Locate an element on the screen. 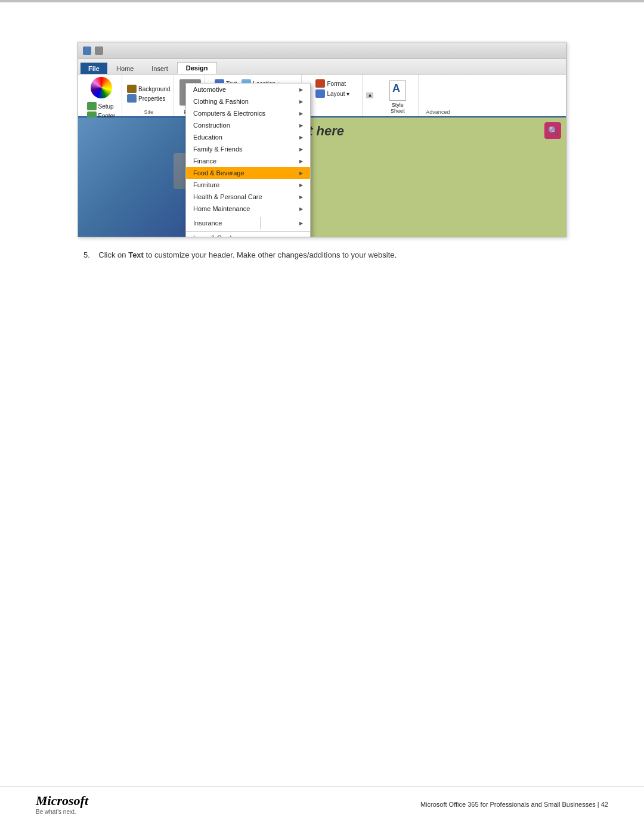 This screenshot has width=644, height=833. menu-item-health: Health & Personal Care ▶ is located at coordinates (248, 197).